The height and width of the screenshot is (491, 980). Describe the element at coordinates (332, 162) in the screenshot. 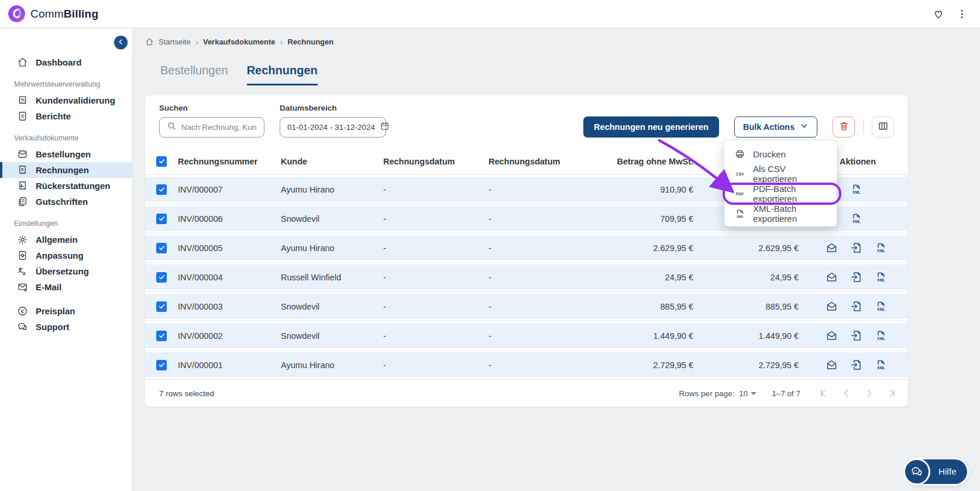

I see `col-kunde: Kunde` at that location.